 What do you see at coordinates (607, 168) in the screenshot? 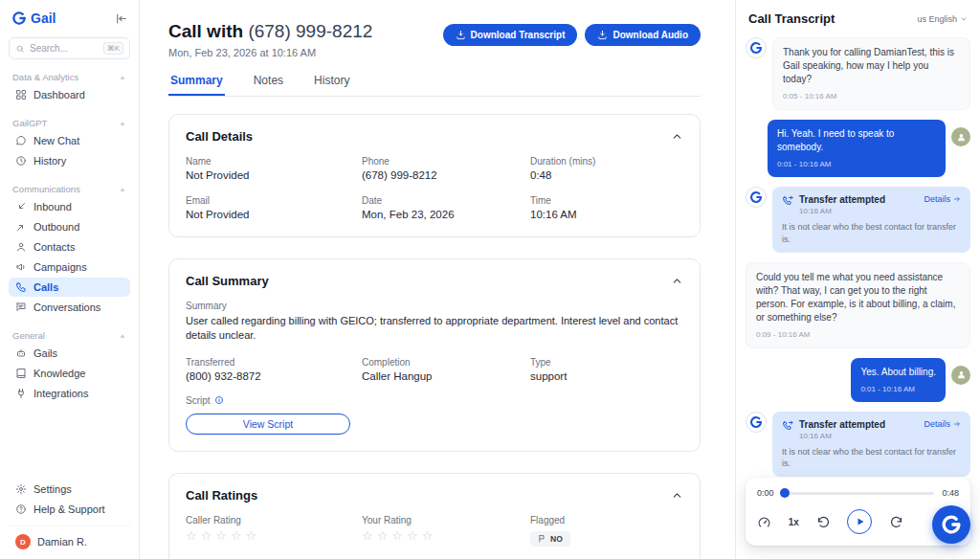
I see `field-duration: Duration (mins) 0:48` at bounding box center [607, 168].